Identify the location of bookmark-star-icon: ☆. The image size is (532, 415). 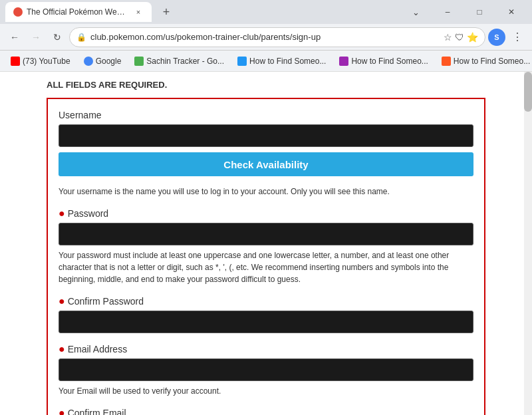
(448, 37).